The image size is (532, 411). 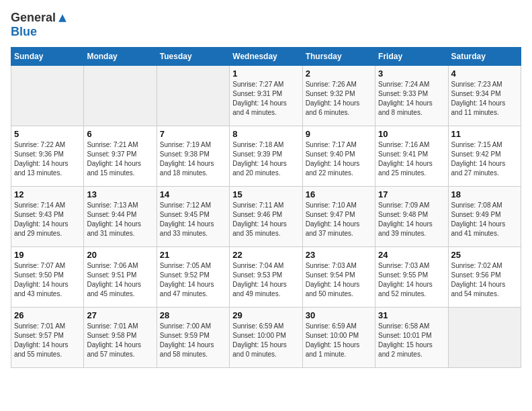 I want to click on calendar-cell: 20Sunrise: 7:06 AM Sunset: 9:51 PM Dayli…, so click(x=120, y=277).